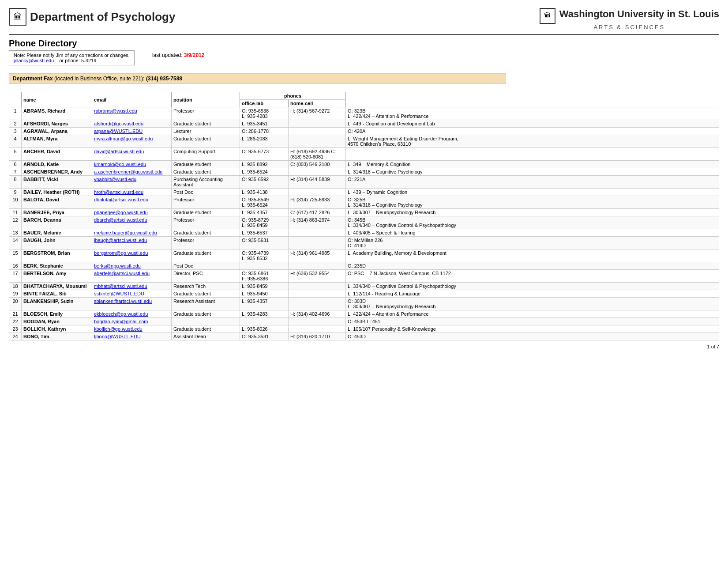  What do you see at coordinates (364, 266) in the screenshot?
I see `table-row: 16BERK, Stephanieberks@npg.wustl.eduPost…` at bounding box center [364, 266].